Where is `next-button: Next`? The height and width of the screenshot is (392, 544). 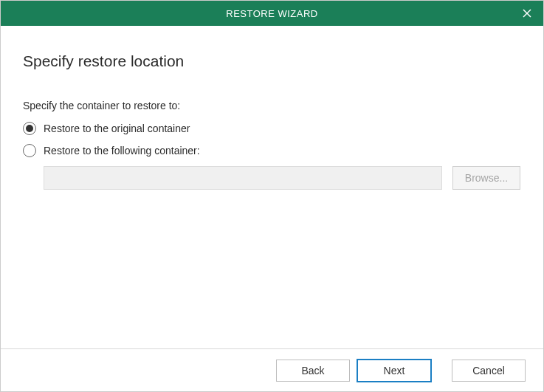
next-button: Next is located at coordinates (394, 371).